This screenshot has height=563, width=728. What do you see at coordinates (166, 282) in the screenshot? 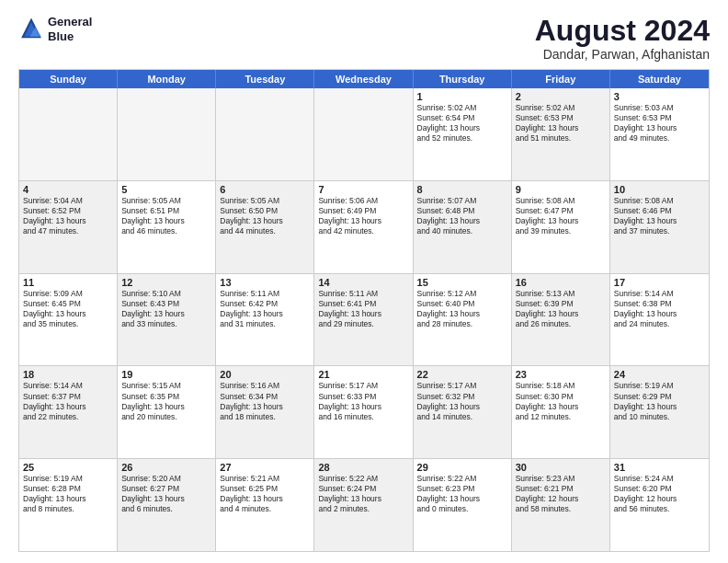
I see `day-number: 12` at bounding box center [166, 282].